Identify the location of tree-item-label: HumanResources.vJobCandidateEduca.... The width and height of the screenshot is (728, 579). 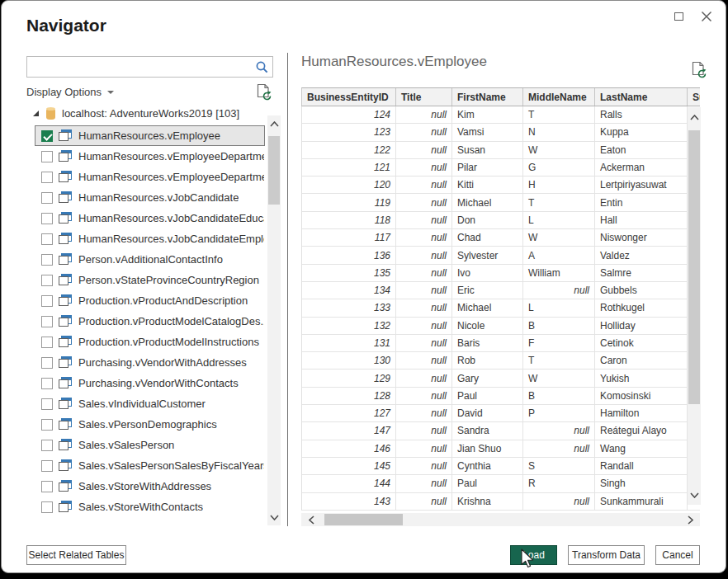
(172, 218).